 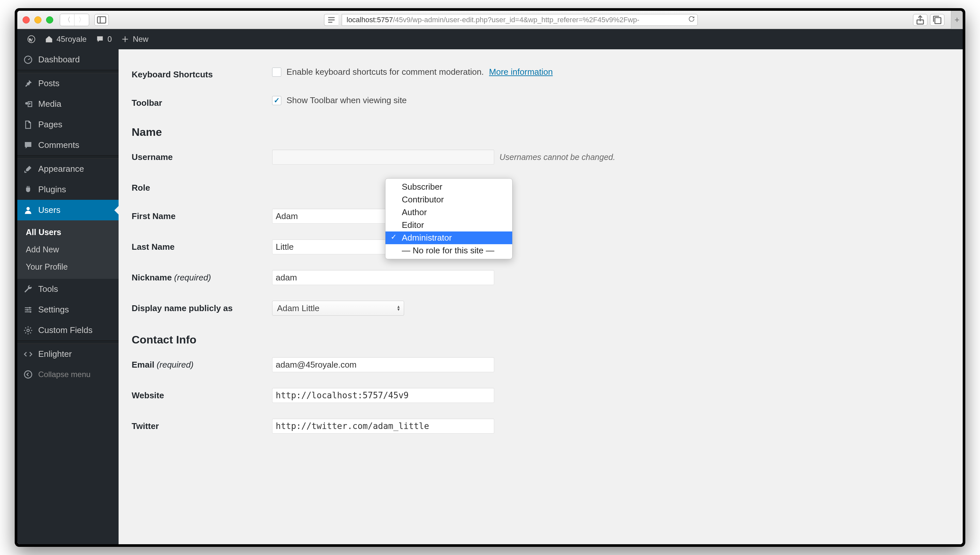 What do you see at coordinates (383, 426) in the screenshot?
I see `twitter-input` at bounding box center [383, 426].